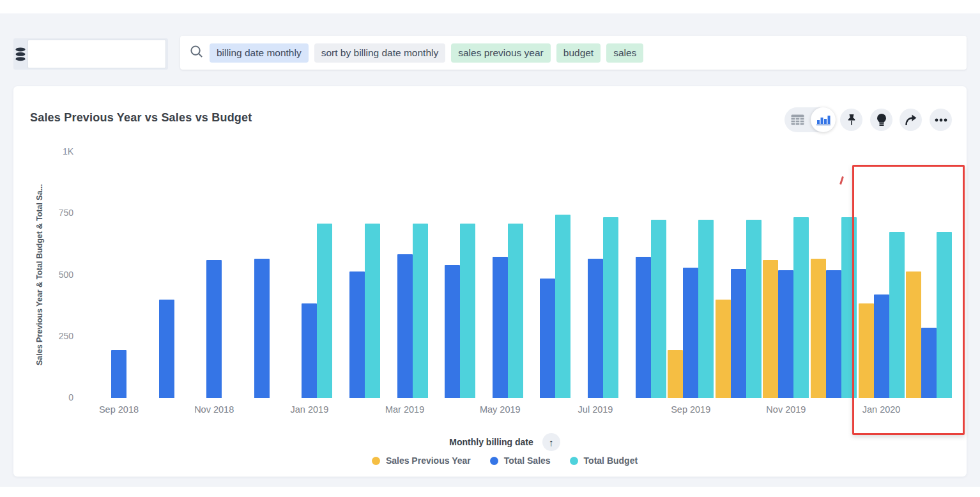 The image size is (980, 497). What do you see at coordinates (579, 53) in the screenshot?
I see `search-token: budget` at bounding box center [579, 53].